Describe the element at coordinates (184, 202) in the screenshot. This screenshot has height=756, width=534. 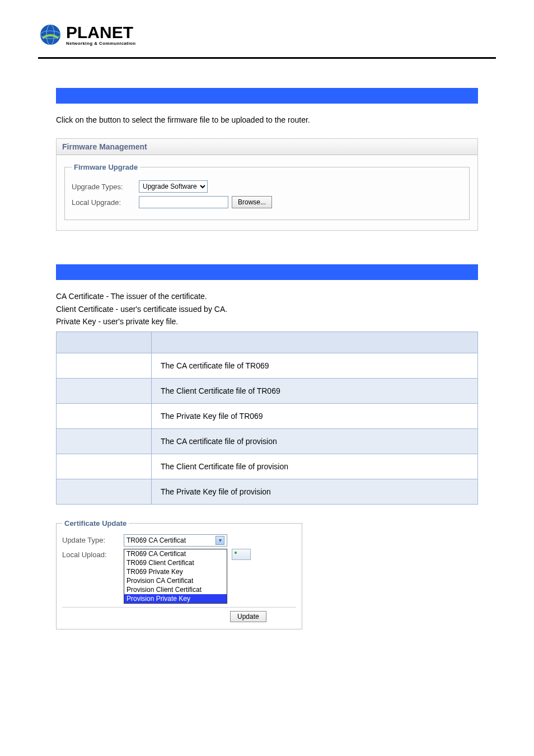
I see `local-upgrade-input` at that location.